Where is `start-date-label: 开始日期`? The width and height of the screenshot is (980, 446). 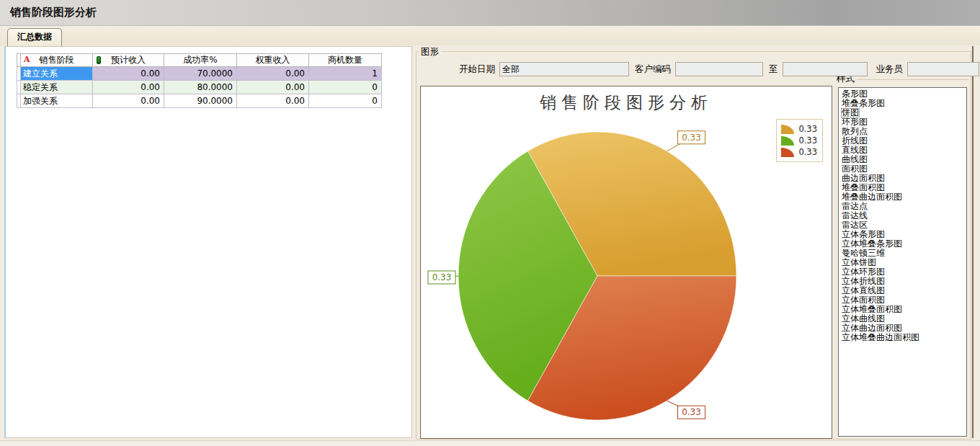
start-date-label: 开始日期 is located at coordinates (477, 69).